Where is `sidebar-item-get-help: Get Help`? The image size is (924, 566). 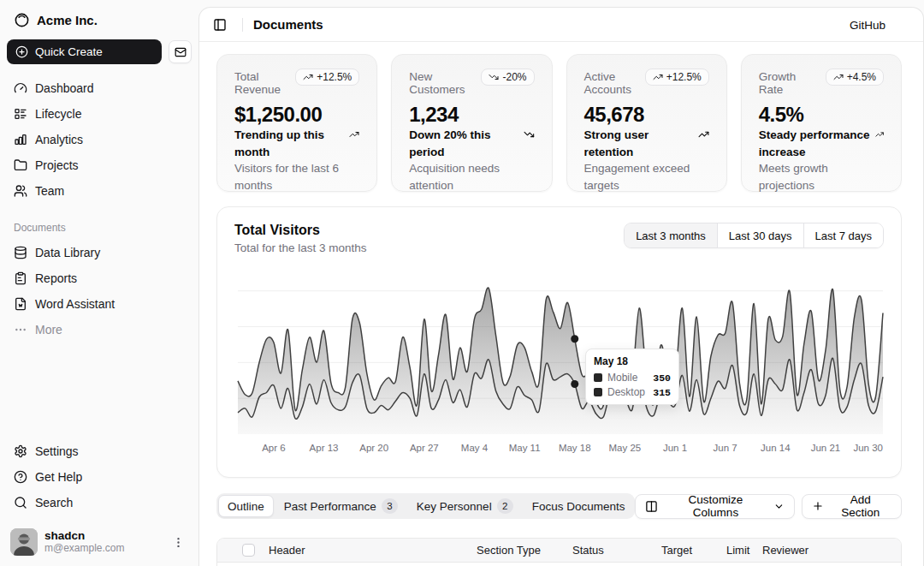 sidebar-item-get-help: Get Help is located at coordinates (99, 477).